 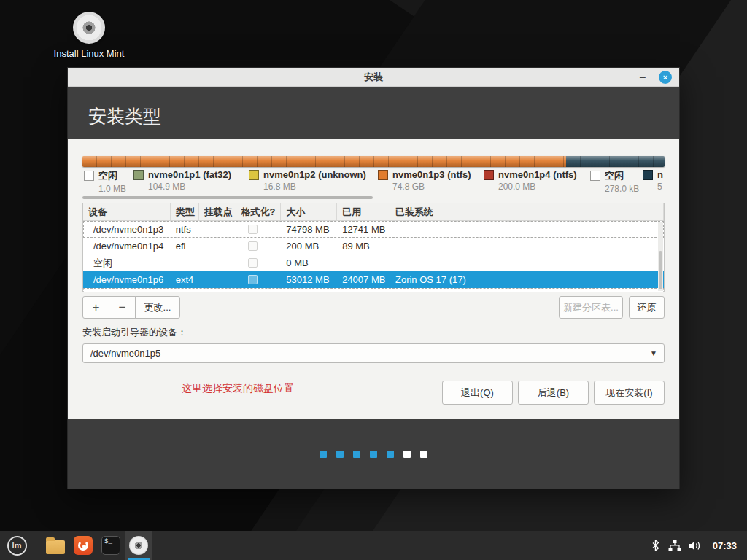 I want to click on table-row: /dev/nvme0n1p6ext453012 MB24007 MBZorin …, so click(x=374, y=280).